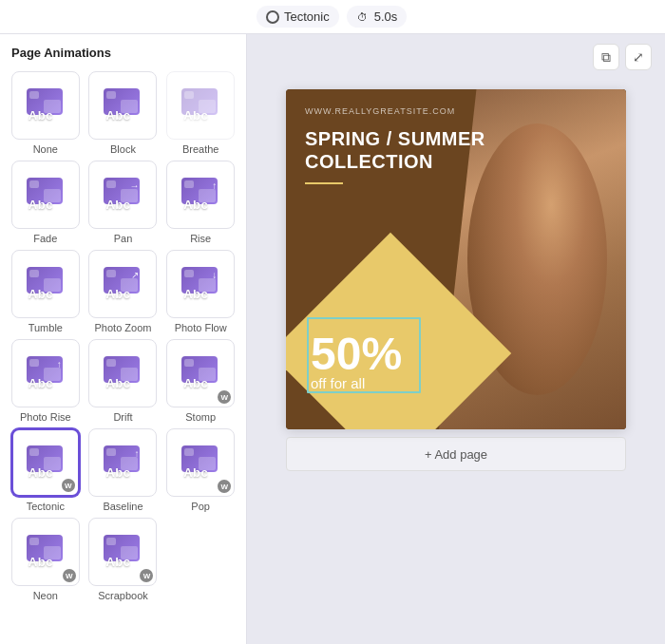  What do you see at coordinates (200, 284) in the screenshot?
I see `anim-icon-photoflow: Abc↓` at bounding box center [200, 284].